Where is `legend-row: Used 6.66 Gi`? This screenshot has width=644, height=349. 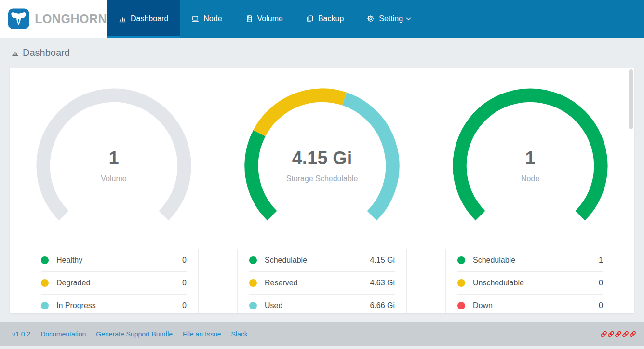
legend-row: Used 6.66 Gi is located at coordinates (322, 304).